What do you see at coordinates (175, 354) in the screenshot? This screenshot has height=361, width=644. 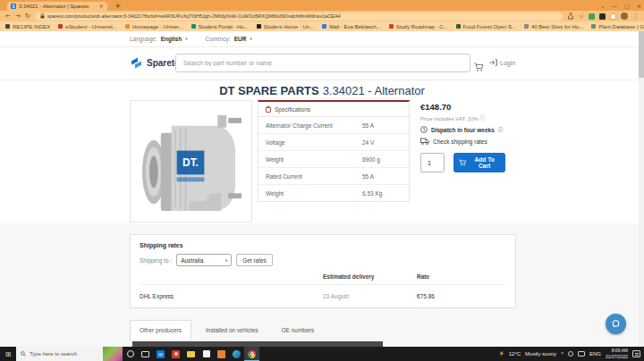 I see `photos-app-button` at bounding box center [175, 354].